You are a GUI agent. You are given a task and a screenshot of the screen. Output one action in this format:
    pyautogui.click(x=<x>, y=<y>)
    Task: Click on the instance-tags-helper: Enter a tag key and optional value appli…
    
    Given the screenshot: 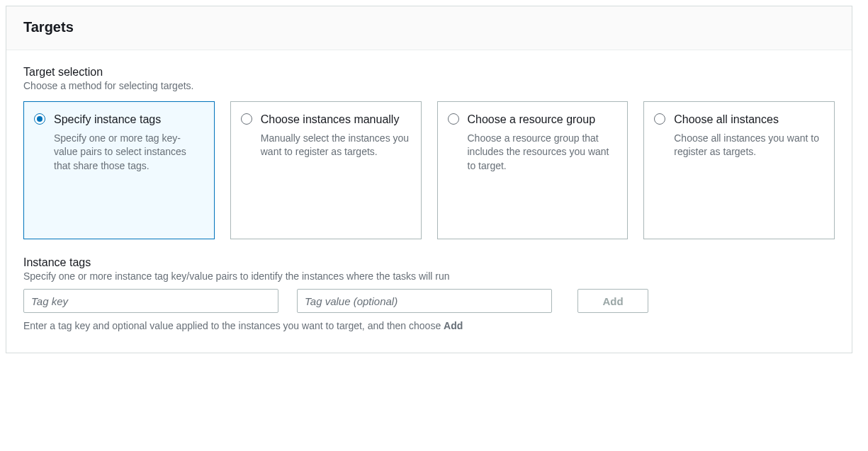 What is the action you would take?
    pyautogui.click(x=429, y=326)
    